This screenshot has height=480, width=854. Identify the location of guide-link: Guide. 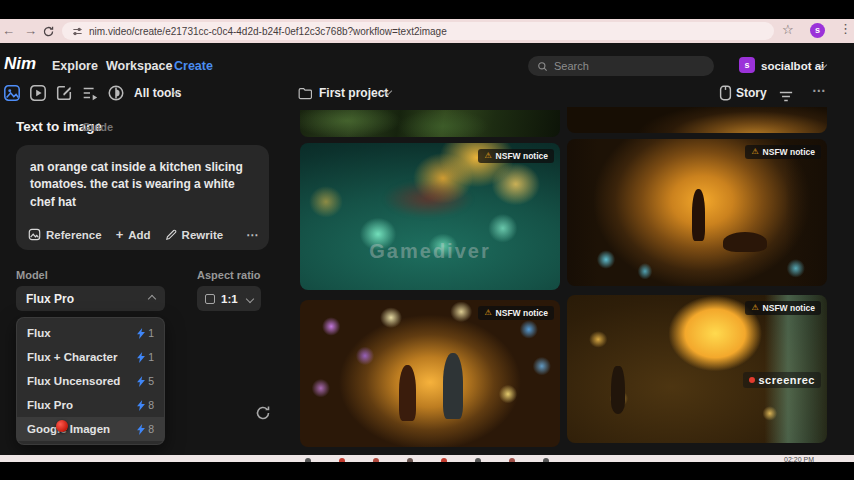
(98, 127).